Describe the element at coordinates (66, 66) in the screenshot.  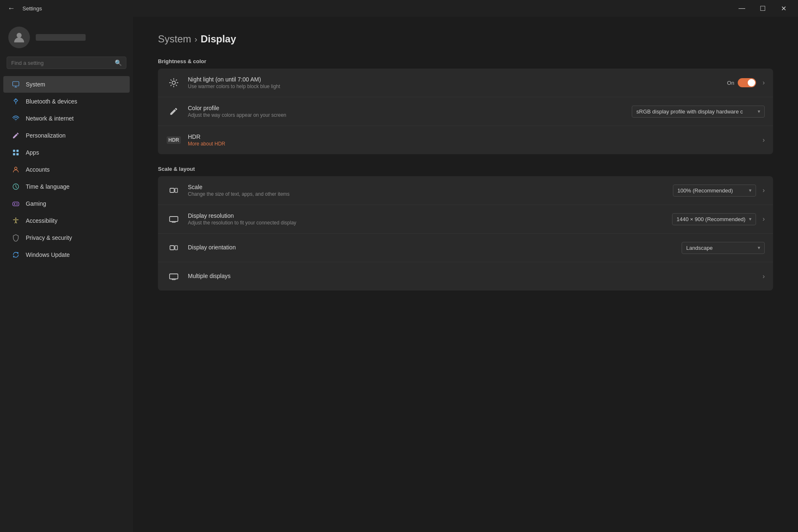
I see `search-container: 🔍` at that location.